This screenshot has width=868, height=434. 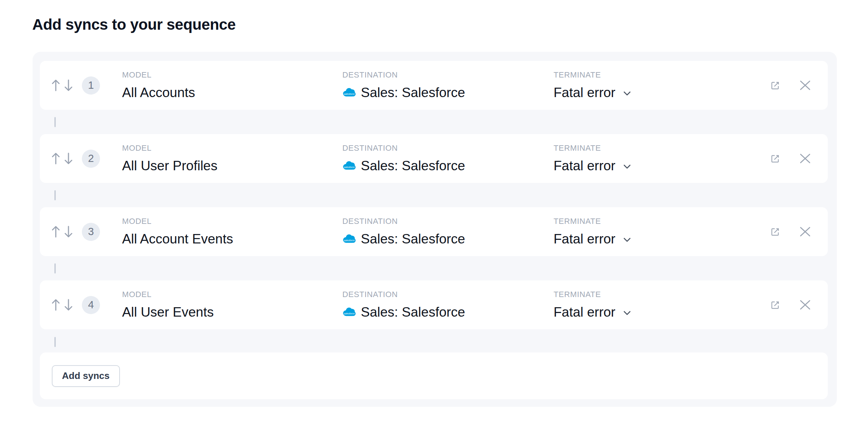 I want to click on model-column: MODEL All Account Events, so click(x=232, y=232).